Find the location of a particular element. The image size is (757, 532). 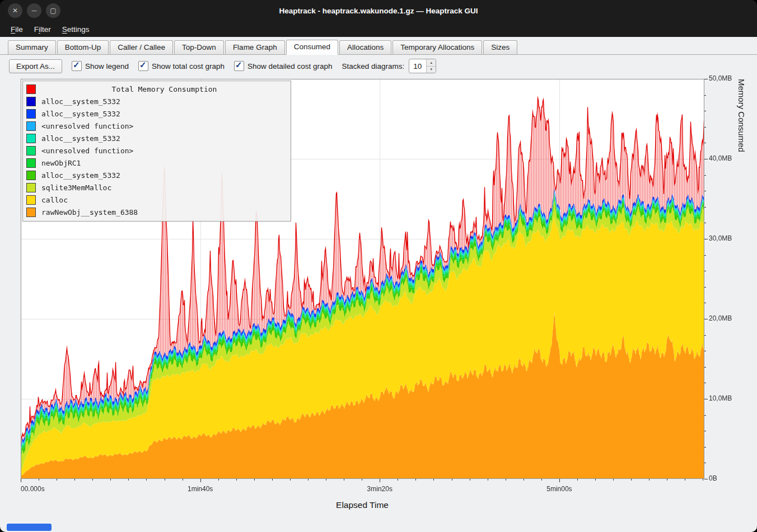

tab-bottom-up: Bottom-Up is located at coordinates (83, 47).